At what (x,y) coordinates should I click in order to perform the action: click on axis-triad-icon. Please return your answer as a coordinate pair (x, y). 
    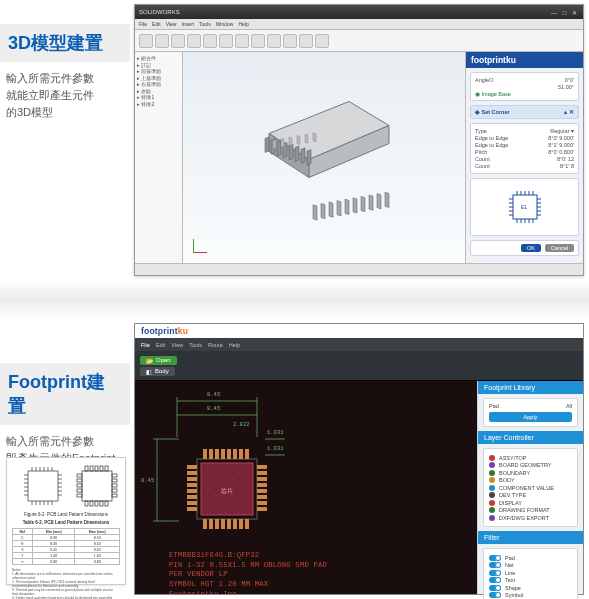
    Looking at the image, I should click on (204, 242).